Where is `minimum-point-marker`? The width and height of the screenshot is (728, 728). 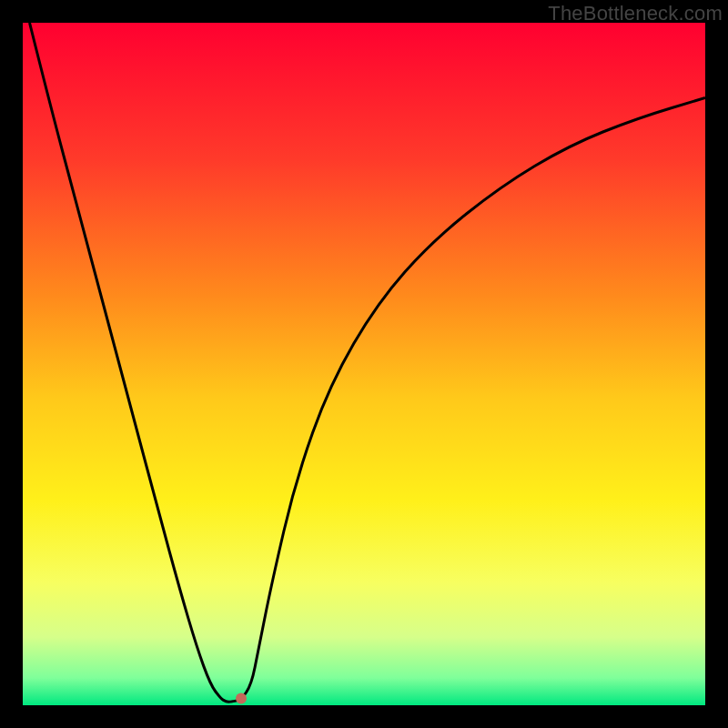
minimum-point-marker is located at coordinates (241, 699).